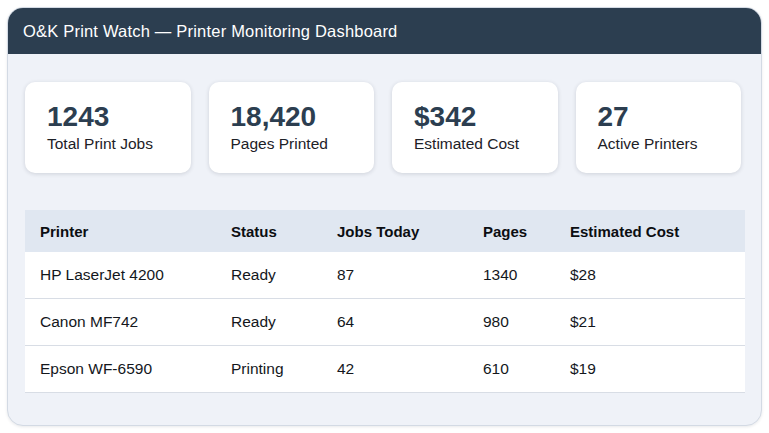  I want to click on stat-label: Pages Printed, so click(303, 144).